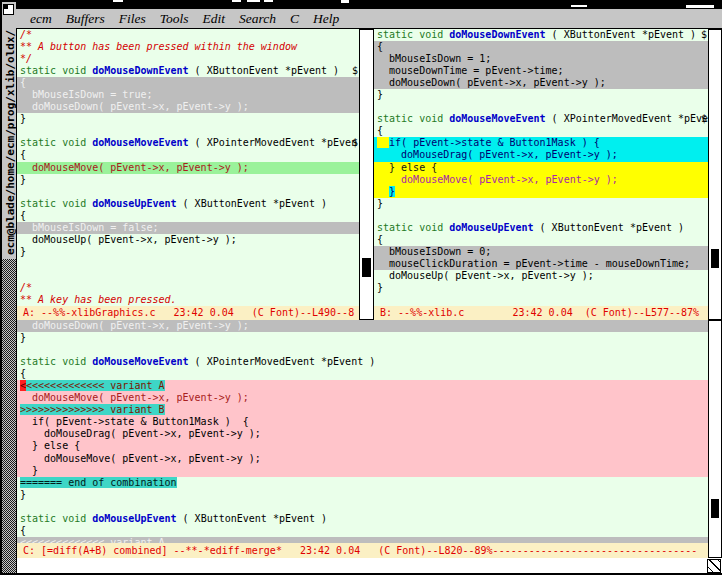 This screenshot has width=722, height=575. What do you see at coordinates (366, 268) in the screenshot?
I see `scrollbar-a-thumb` at bounding box center [366, 268].